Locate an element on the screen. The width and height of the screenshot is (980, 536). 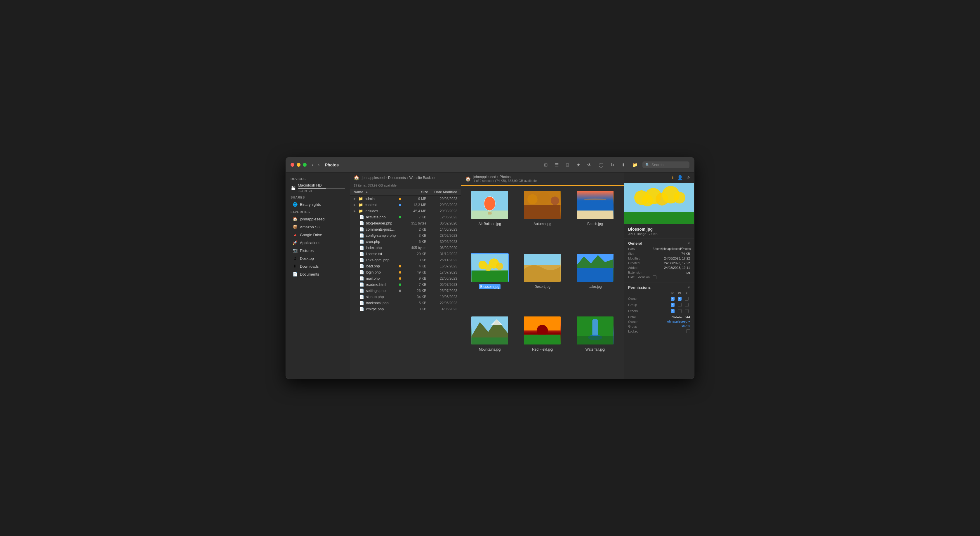
star-button: ★ is located at coordinates (578, 165).